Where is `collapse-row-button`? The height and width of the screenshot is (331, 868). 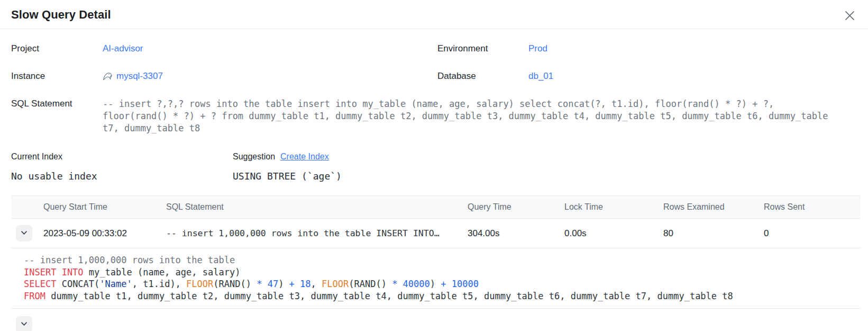 collapse-row-button is located at coordinates (24, 233).